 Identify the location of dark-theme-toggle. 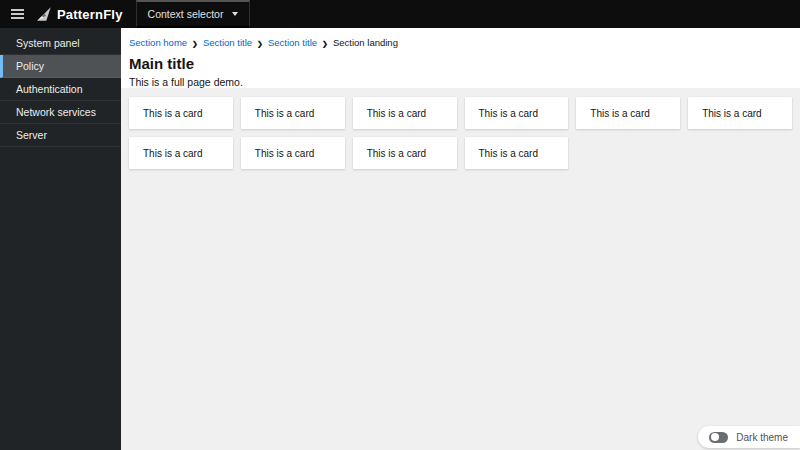
(718, 438).